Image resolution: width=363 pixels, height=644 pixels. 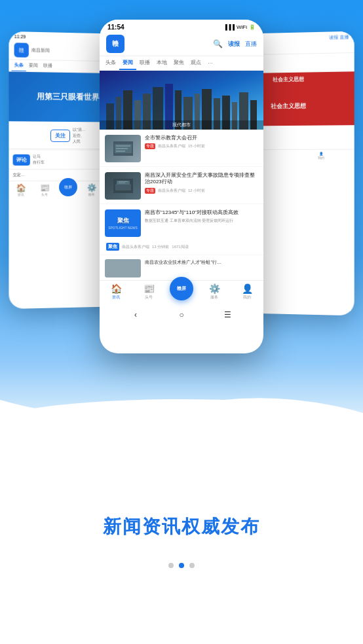 I want to click on news-title-0: 全市警示教育大会召开, so click(x=202, y=138).